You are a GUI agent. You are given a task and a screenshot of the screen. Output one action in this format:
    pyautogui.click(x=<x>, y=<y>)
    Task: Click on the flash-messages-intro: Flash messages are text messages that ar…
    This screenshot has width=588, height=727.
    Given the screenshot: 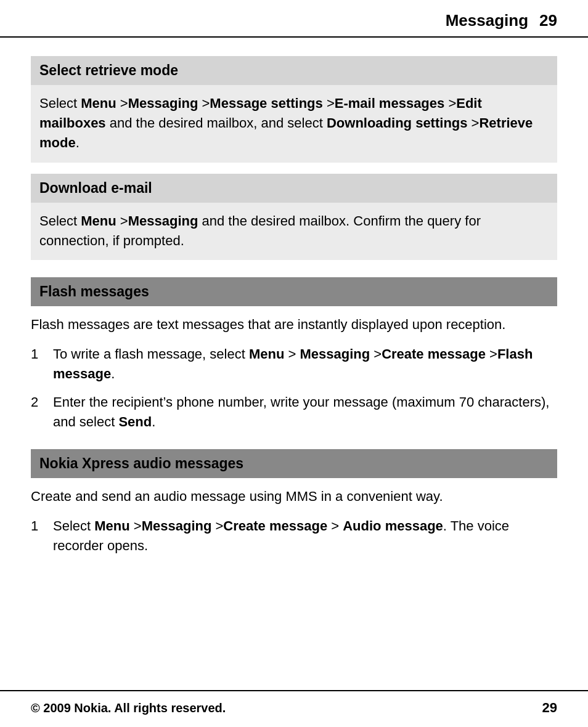 What is the action you would take?
    pyautogui.click(x=294, y=325)
    